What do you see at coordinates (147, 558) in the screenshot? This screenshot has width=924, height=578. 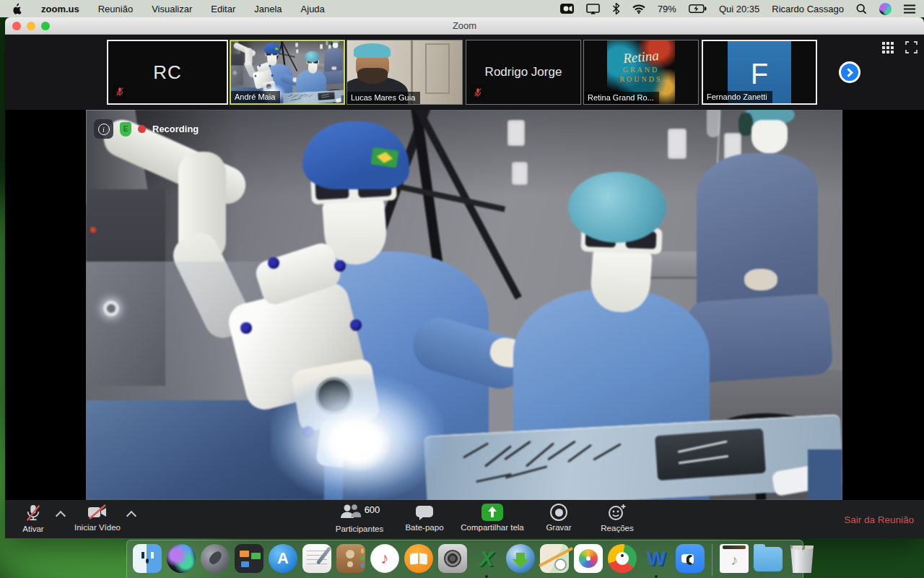 I see `finder-icon` at bounding box center [147, 558].